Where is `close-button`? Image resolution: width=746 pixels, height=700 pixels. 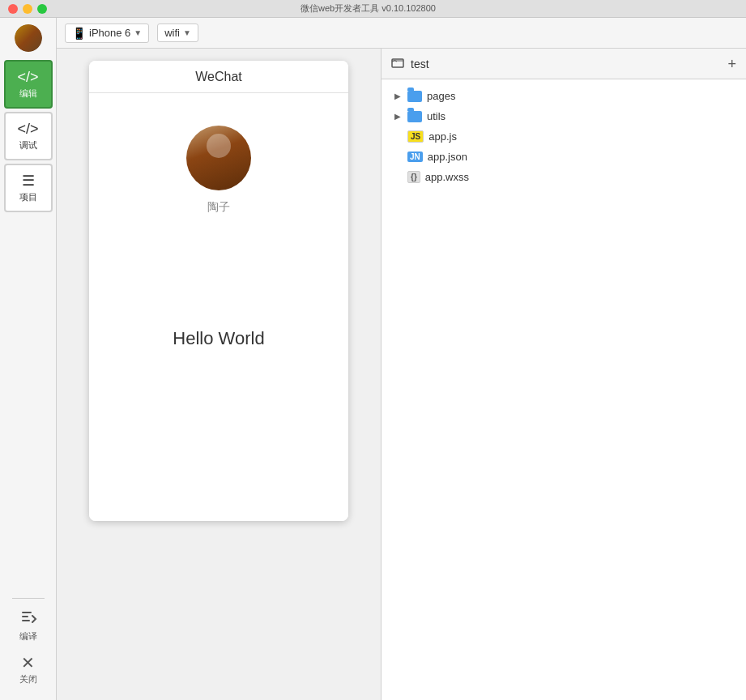 close-button is located at coordinates (13, 9).